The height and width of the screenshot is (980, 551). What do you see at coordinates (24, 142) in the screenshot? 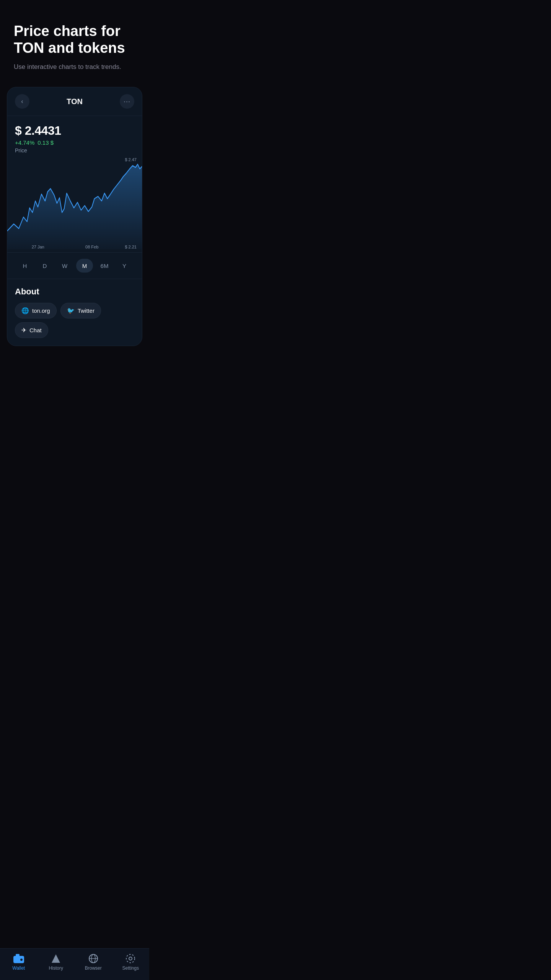
I see `price-change-pct: +4.74%` at bounding box center [24, 142].